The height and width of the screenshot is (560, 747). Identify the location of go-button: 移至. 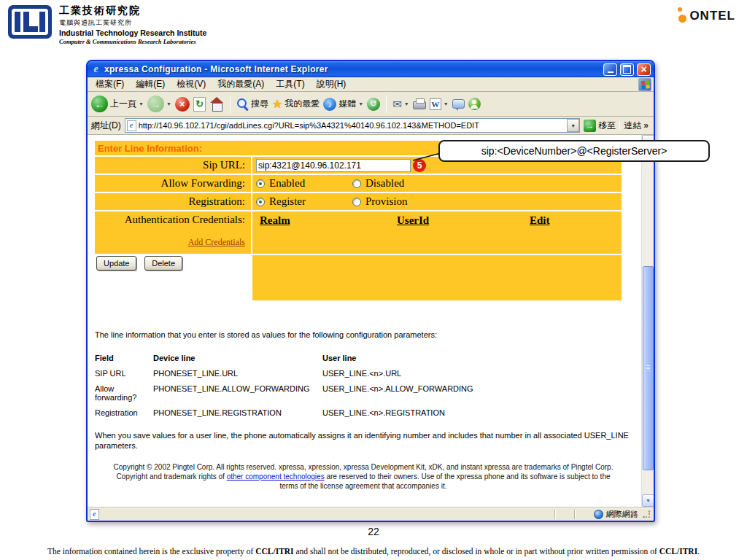
(600, 125).